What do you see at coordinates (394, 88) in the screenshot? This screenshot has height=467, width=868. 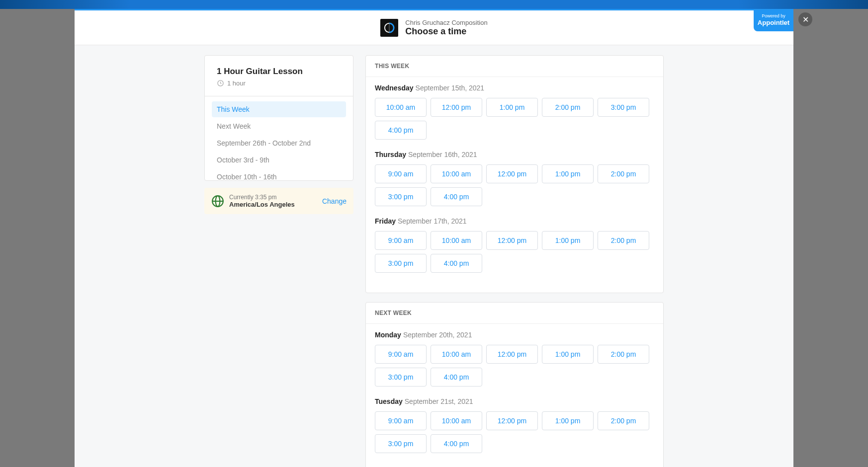 I see `day-of-week: Wednesday` at bounding box center [394, 88].